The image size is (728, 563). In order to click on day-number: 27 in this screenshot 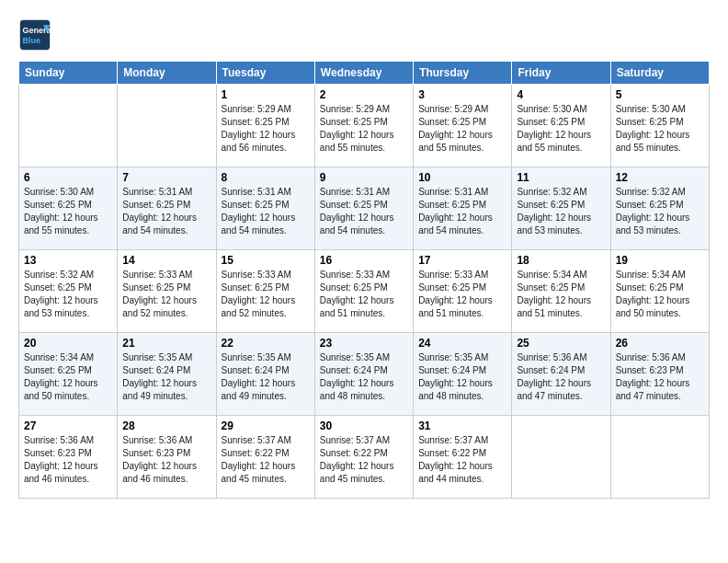, I will do `click(68, 426)`.